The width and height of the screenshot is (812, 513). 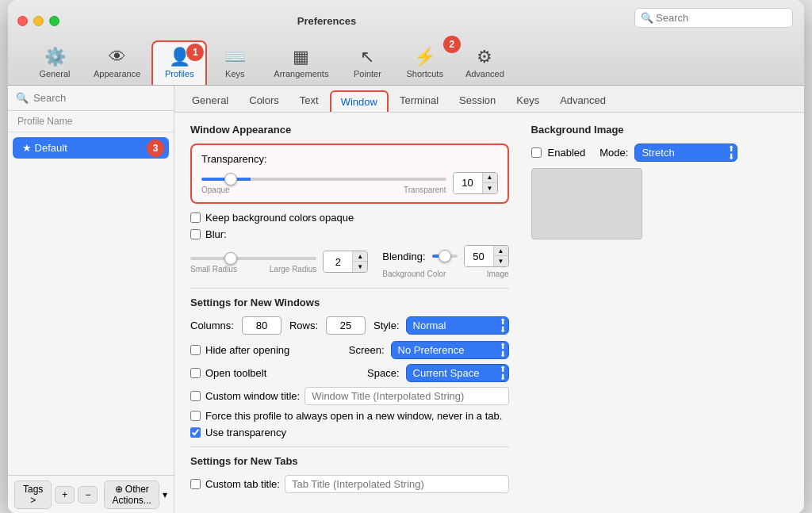 What do you see at coordinates (567, 152) in the screenshot?
I see `bg-enabled-label: Enabled` at bounding box center [567, 152].